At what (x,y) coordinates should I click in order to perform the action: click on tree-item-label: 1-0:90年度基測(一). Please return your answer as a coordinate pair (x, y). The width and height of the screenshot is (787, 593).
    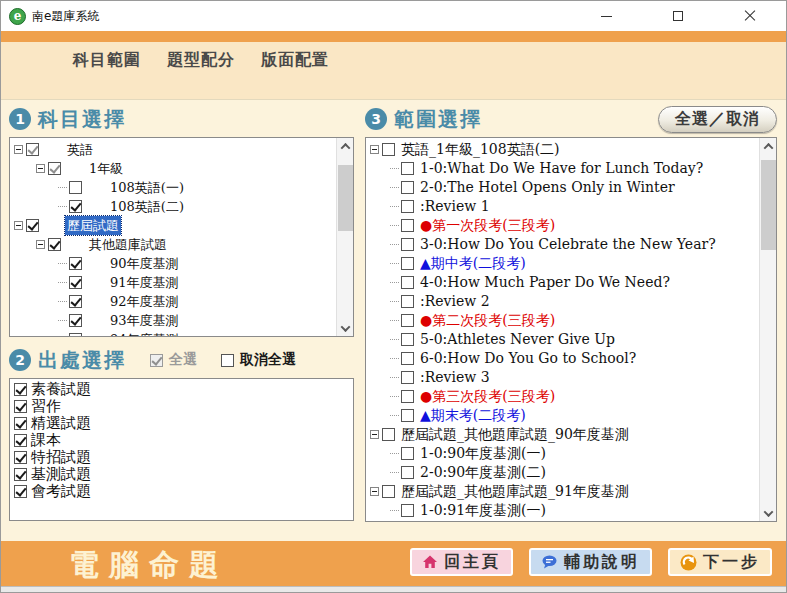
    Looking at the image, I should click on (483, 454).